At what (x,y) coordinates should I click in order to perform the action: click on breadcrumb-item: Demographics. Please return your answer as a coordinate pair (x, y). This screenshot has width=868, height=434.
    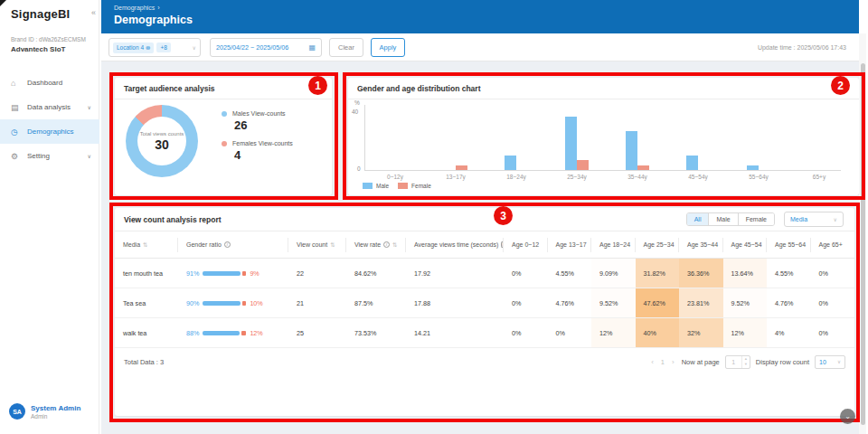
    Looking at the image, I should click on (134, 7).